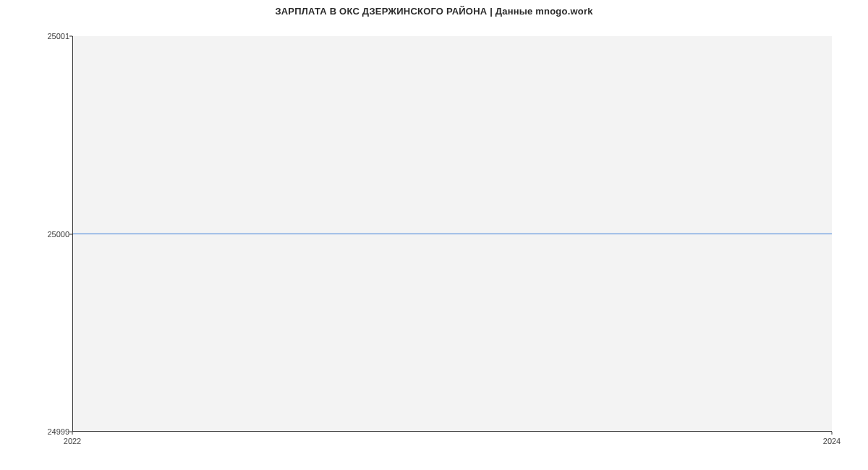 This screenshot has height=470, width=868. What do you see at coordinates (832, 441) in the screenshot?
I see `x-tick-label: 2024` at bounding box center [832, 441].